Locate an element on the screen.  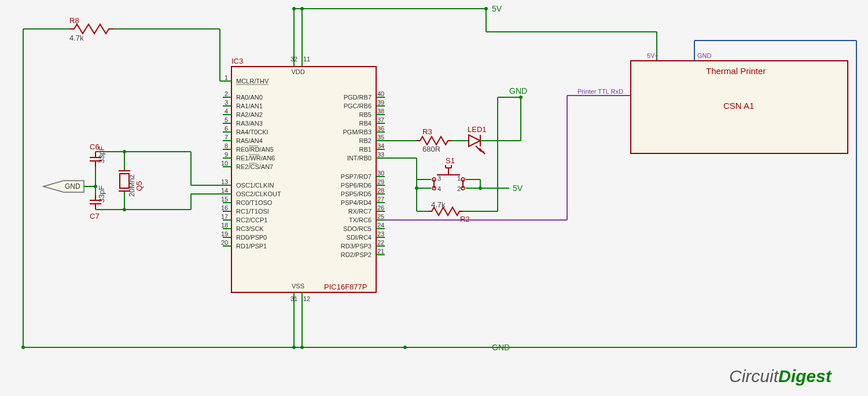
svg-text: 16 is located at coordinates (225, 208).